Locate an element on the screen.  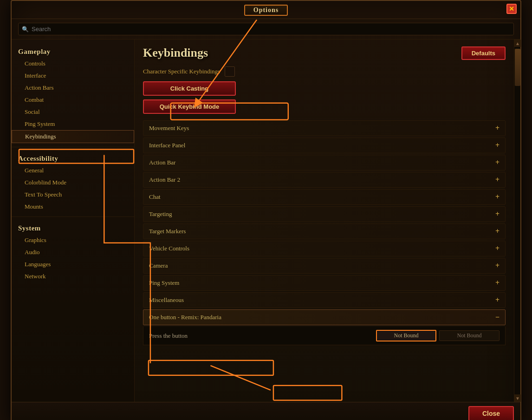
keybind-section-miscellaneous: Miscellaneous + is located at coordinates (324, 300).